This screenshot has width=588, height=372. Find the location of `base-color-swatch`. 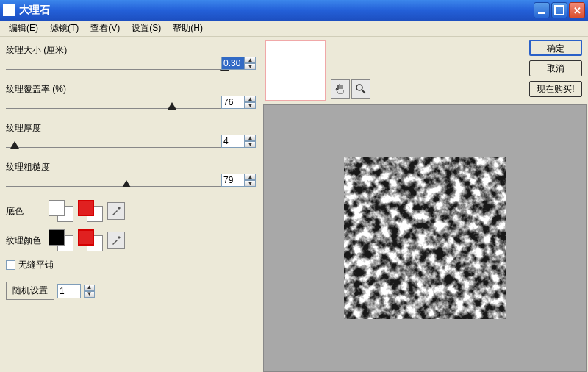

base-color-swatch is located at coordinates (61, 211).